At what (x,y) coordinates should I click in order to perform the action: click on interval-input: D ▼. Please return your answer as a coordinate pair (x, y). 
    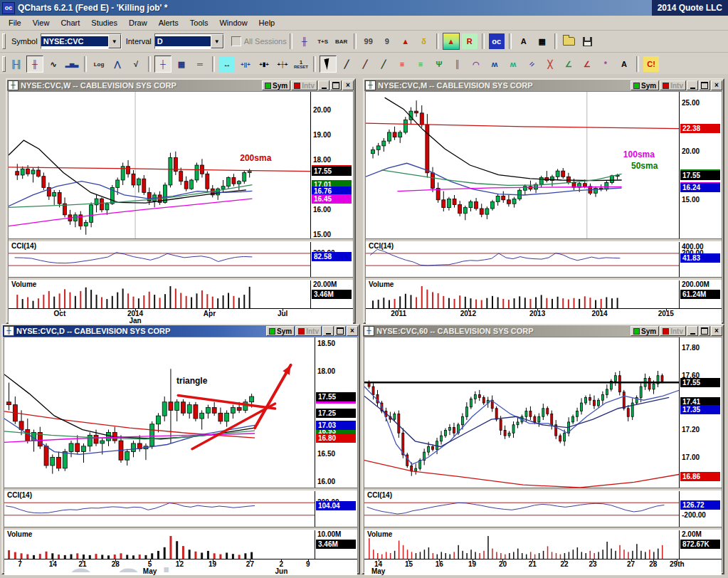
    Looking at the image, I should click on (189, 41).